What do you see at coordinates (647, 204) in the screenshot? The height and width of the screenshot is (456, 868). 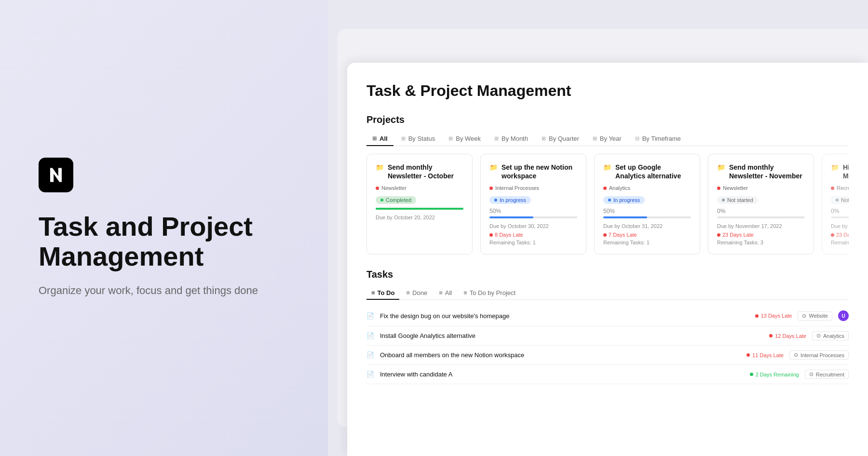 I see `project-card-analytics: 📁 Set up Google Analytics alternative An…` at bounding box center [647, 204].